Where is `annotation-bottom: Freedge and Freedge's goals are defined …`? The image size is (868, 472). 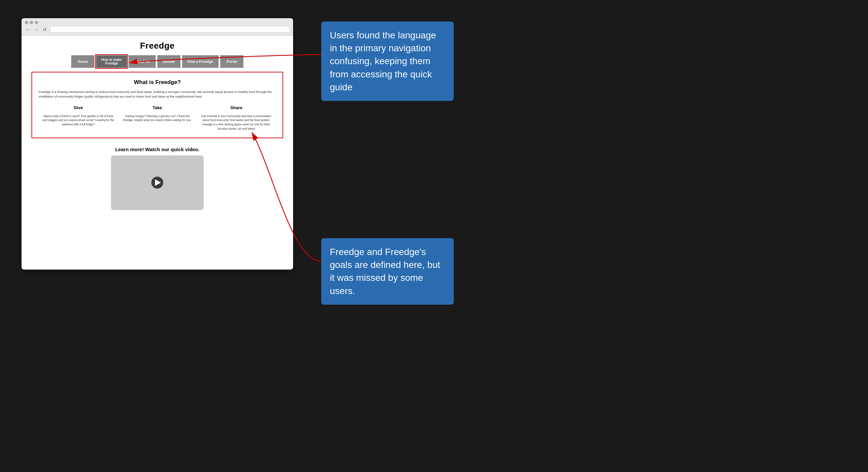 annotation-bottom: Freedge and Freedge's goals are defined … is located at coordinates (388, 271).